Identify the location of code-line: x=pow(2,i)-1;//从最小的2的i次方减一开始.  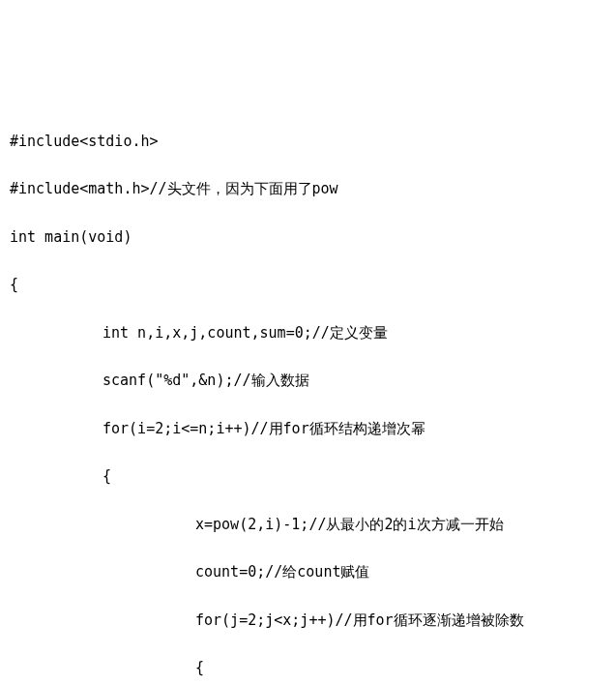
(308, 524).